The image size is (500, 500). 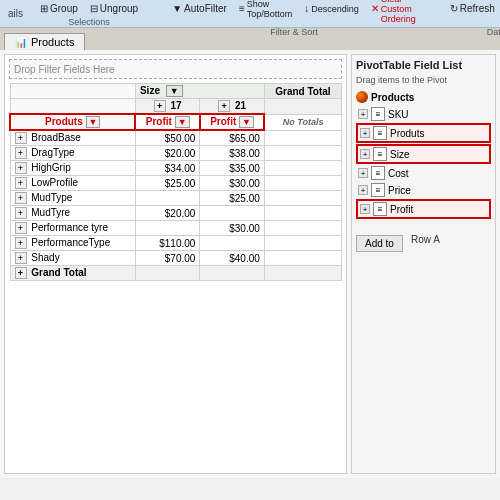 What do you see at coordinates (472, 8) in the screenshot?
I see `refresh-button: ↻ Refresh` at bounding box center [472, 8].